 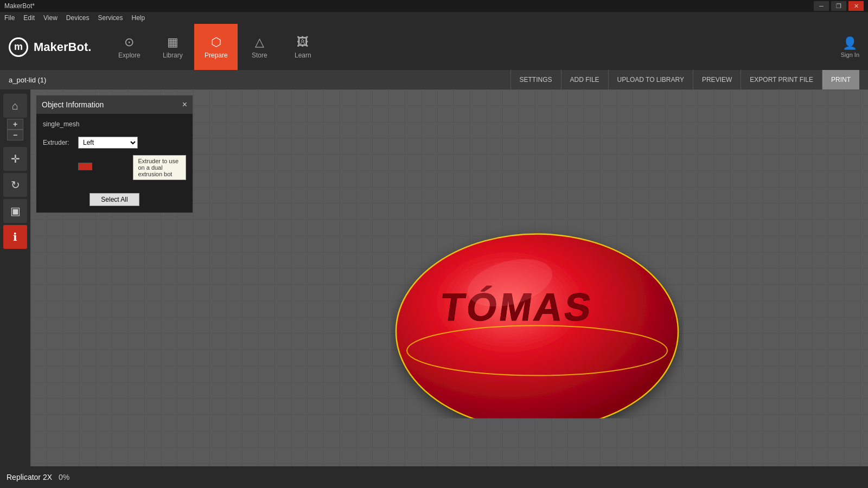 I want to click on move-button: ✛, so click(x=15, y=159).